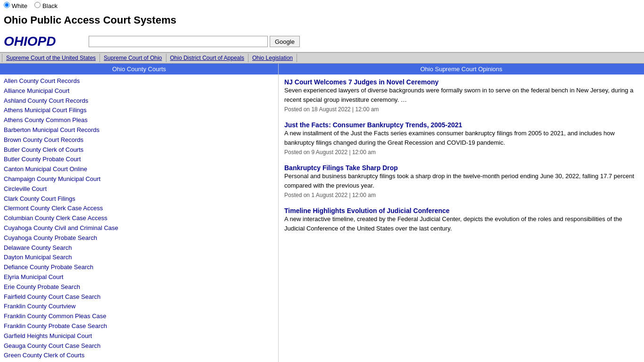 This screenshot has width=644, height=362. What do you see at coordinates (46, 41) in the screenshot?
I see `logo: OHIOPD` at bounding box center [46, 41].